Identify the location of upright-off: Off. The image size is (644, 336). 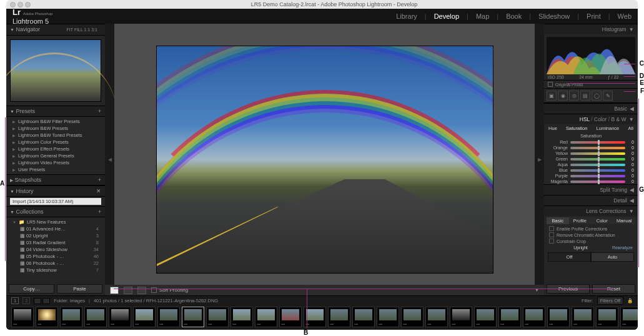
(570, 257).